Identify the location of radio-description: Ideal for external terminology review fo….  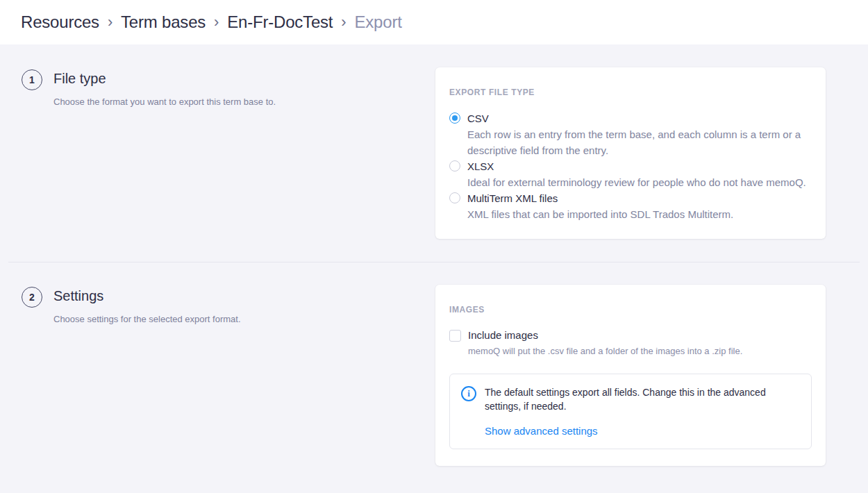
(637, 182).